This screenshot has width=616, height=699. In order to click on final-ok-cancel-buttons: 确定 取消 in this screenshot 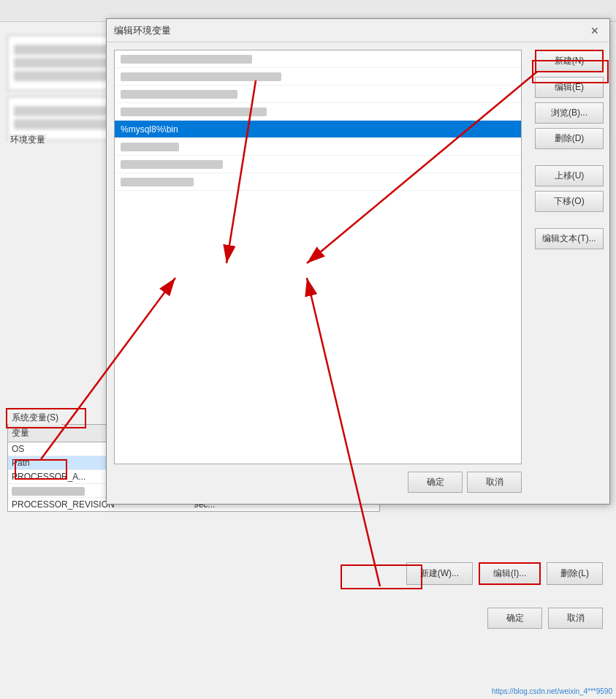, I will do `click(358, 619)`.